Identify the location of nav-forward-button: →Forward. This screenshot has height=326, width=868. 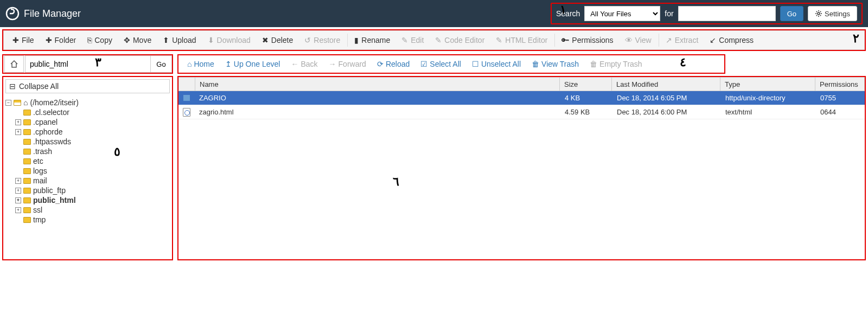
(347, 64).